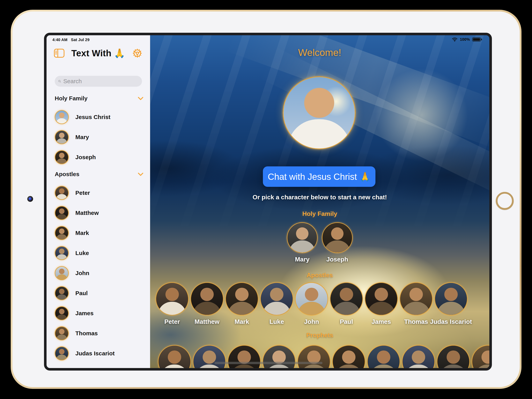 The image size is (532, 399). I want to click on sidebar-item-luke: Luke, so click(100, 253).